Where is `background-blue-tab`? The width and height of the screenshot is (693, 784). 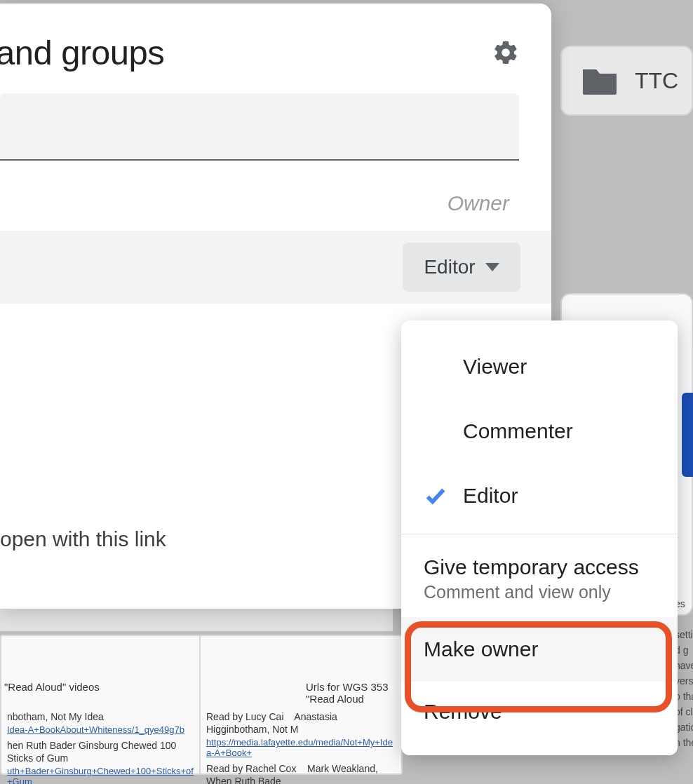
background-blue-tab is located at coordinates (687, 435).